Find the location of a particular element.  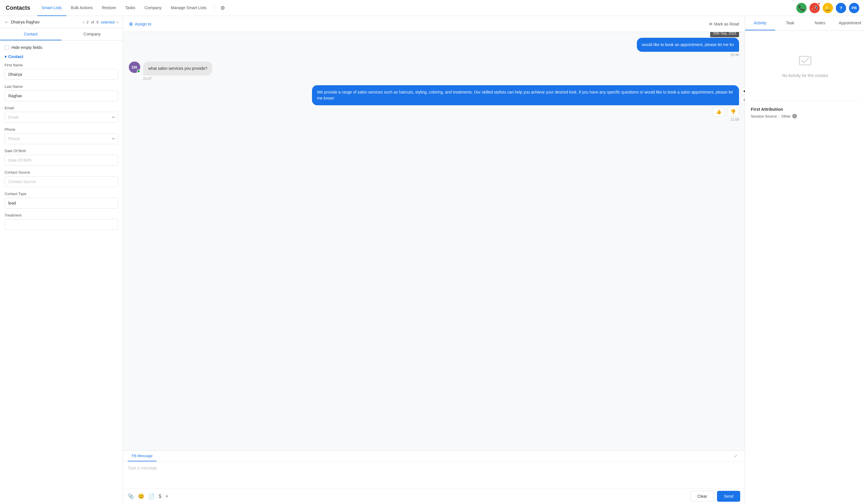

session-source-row: Session Source : Other i is located at coordinates (805, 116).